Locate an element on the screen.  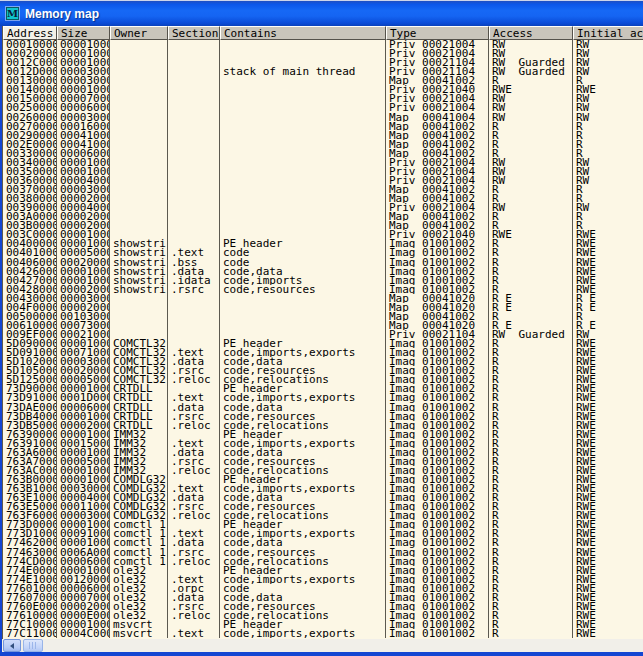
cell-size: 00002000 is located at coordinates (84, 308).